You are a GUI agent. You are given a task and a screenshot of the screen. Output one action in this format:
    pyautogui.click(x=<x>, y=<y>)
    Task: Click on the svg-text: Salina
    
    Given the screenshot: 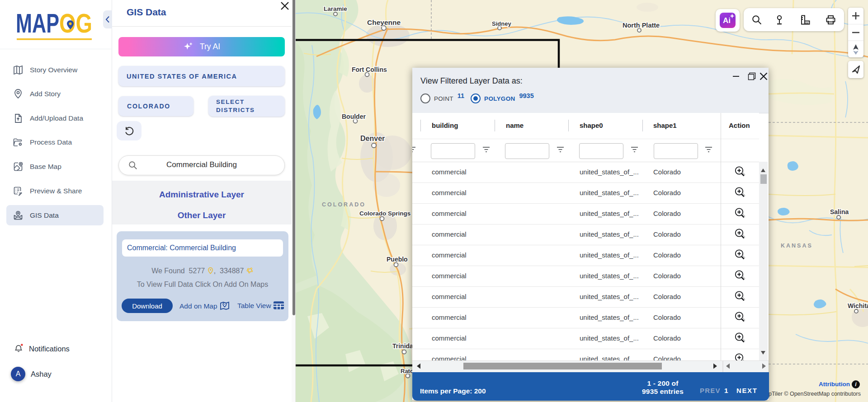 What is the action you would take?
    pyautogui.click(x=839, y=212)
    